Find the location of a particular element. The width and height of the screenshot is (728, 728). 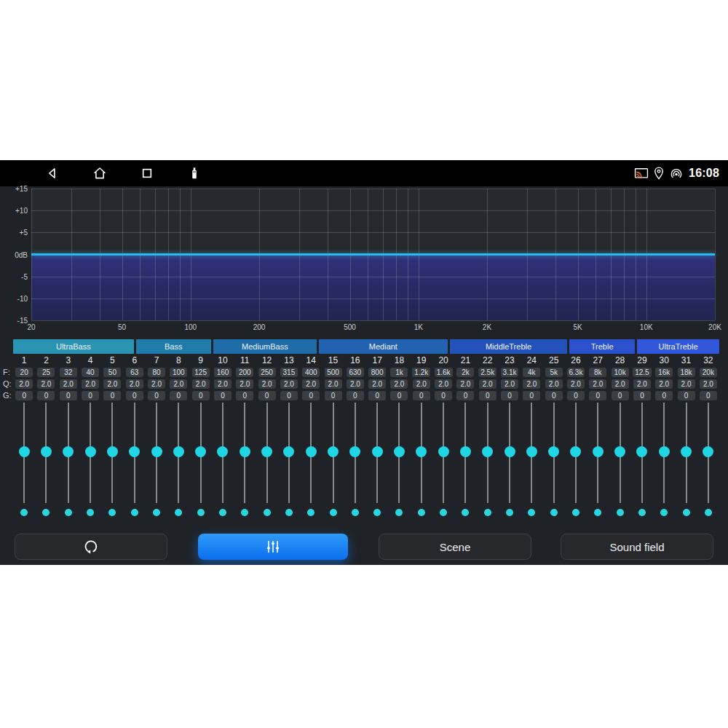

reset-button is located at coordinates (91, 547).